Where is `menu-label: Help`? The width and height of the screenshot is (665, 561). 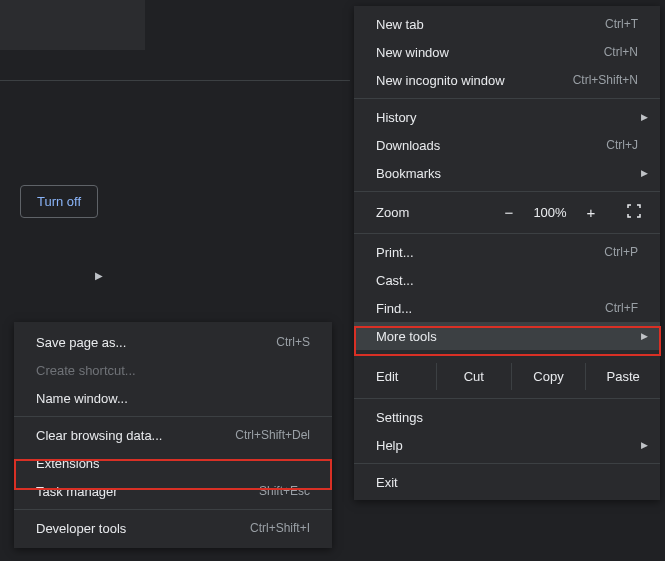 menu-label: Help is located at coordinates (390, 446).